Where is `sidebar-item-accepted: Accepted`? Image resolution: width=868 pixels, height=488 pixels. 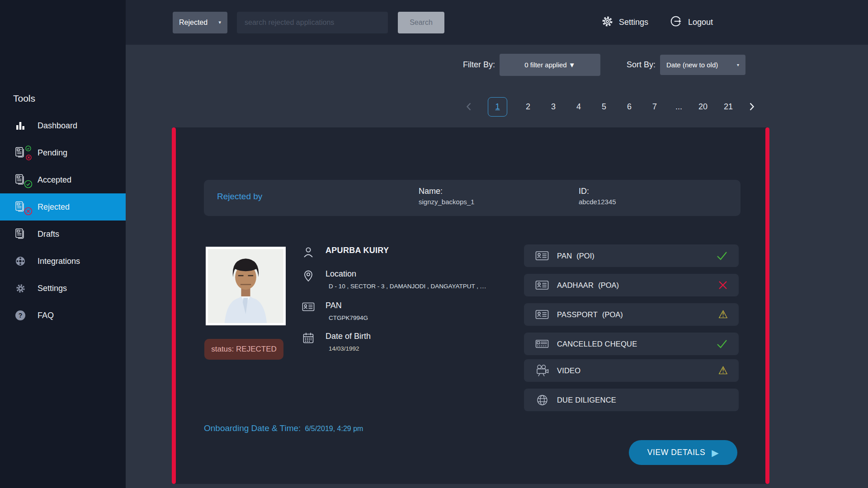
sidebar-item-accepted: Accepted is located at coordinates (63, 180).